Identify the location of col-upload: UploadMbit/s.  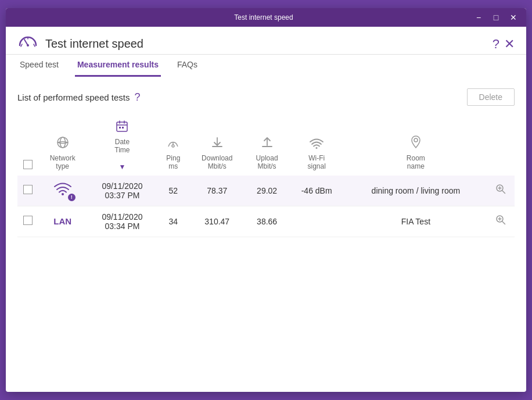
(267, 145).